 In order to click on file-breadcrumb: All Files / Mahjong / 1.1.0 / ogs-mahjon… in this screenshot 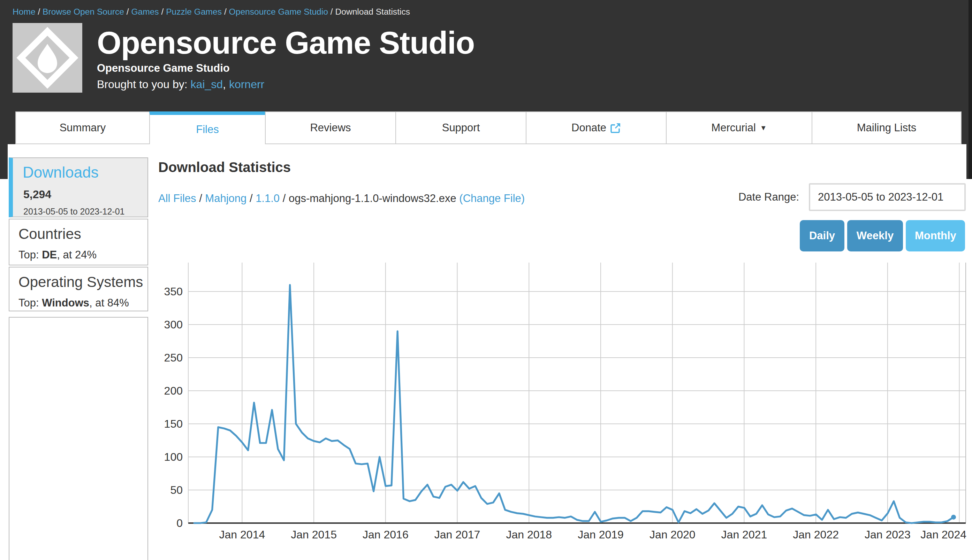, I will do `click(341, 198)`.